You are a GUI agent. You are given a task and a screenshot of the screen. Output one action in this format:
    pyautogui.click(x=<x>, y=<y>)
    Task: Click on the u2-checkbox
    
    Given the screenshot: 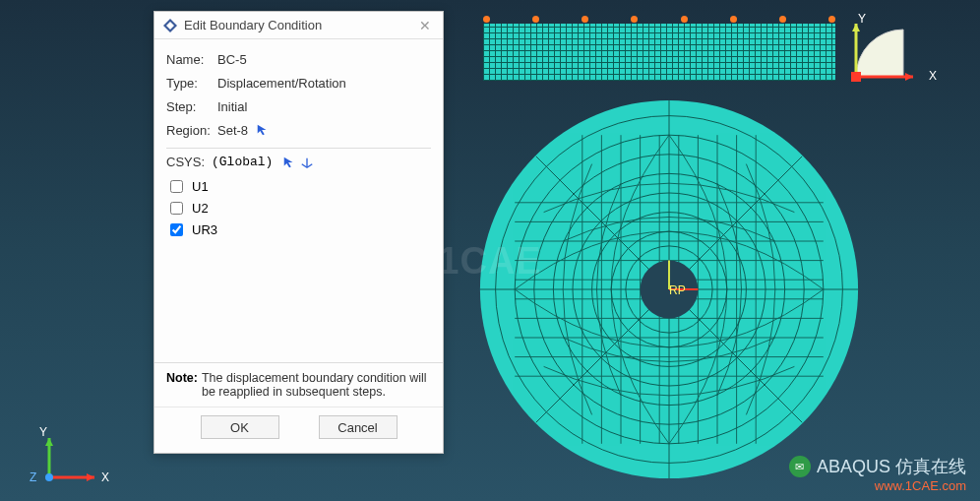 What is the action you would take?
    pyautogui.click(x=177, y=209)
    